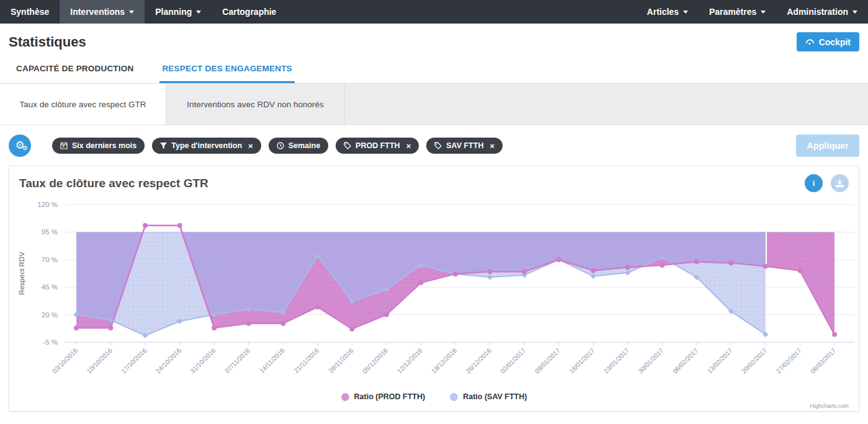  What do you see at coordinates (74, 69) in the screenshot?
I see `tab-capacite-de-production: CAPACITÉ DE PRODUCTION` at bounding box center [74, 69].